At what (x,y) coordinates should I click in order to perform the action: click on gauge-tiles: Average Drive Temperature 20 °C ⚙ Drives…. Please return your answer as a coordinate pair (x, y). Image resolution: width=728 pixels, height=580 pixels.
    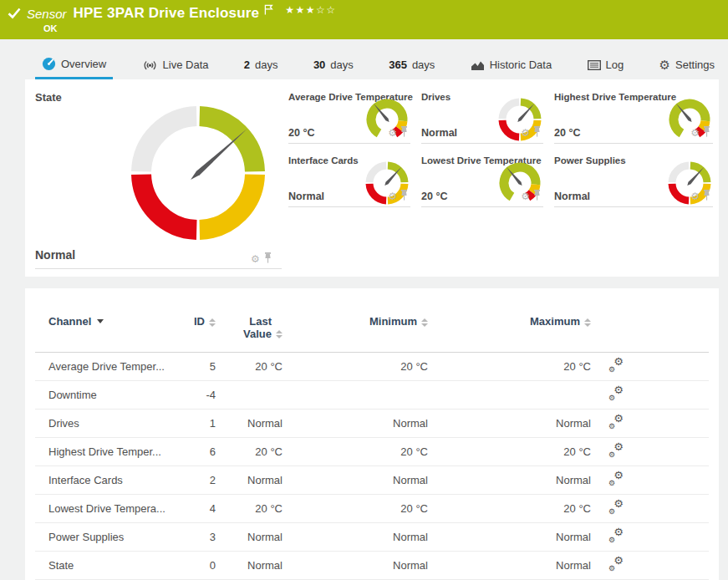
    Looking at the image, I should click on (501, 149).